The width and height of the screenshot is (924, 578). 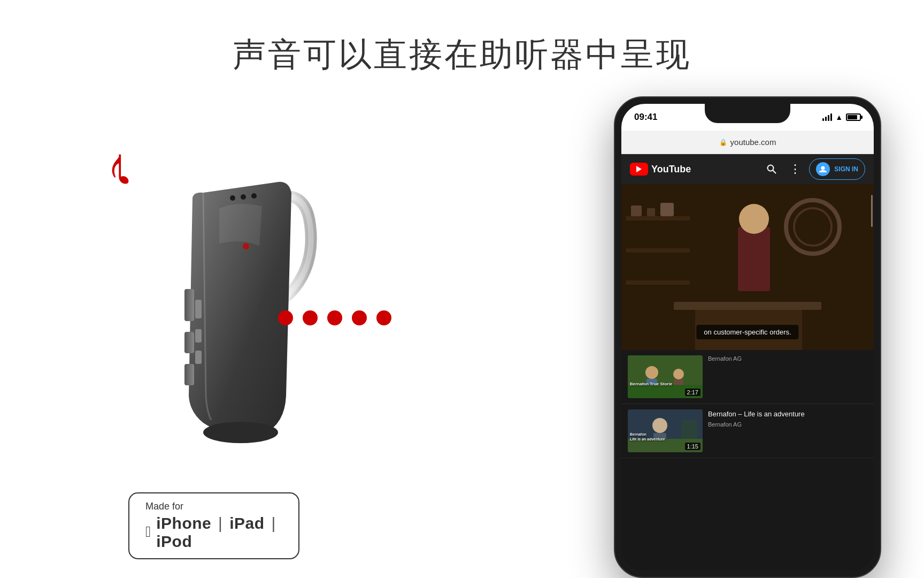 What do you see at coordinates (852, 117) in the screenshot?
I see `battery-fill` at bounding box center [852, 117].